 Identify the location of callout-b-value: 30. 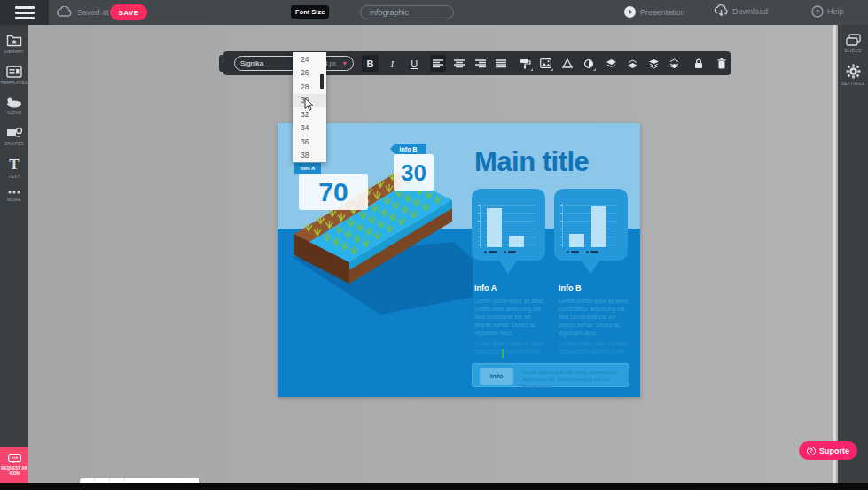
(413, 173).